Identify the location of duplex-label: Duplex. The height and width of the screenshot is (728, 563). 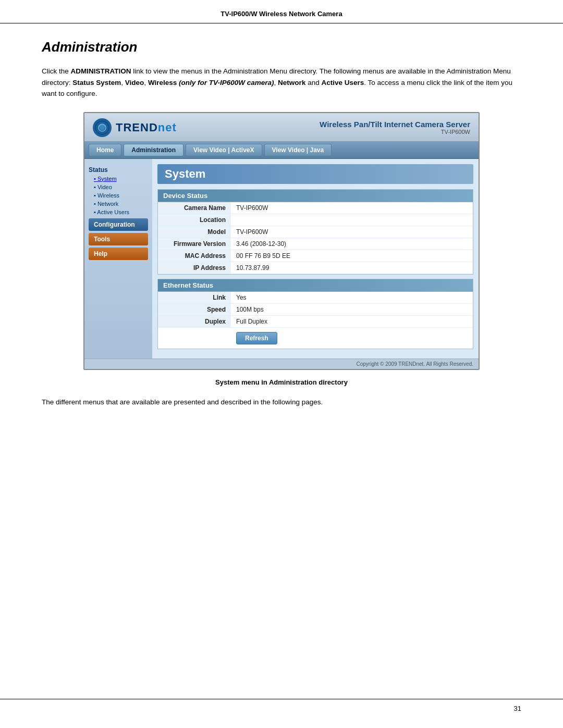
(194, 321).